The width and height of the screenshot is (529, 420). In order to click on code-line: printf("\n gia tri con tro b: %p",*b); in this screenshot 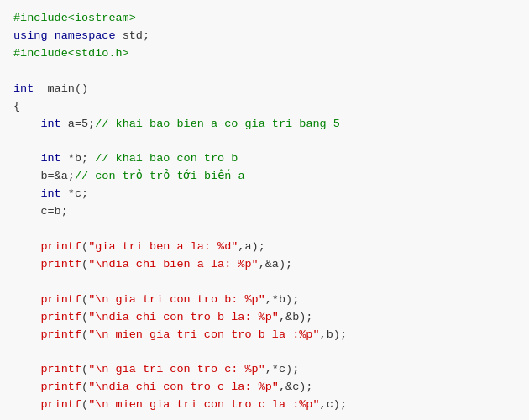, I will do `click(264, 301)`.